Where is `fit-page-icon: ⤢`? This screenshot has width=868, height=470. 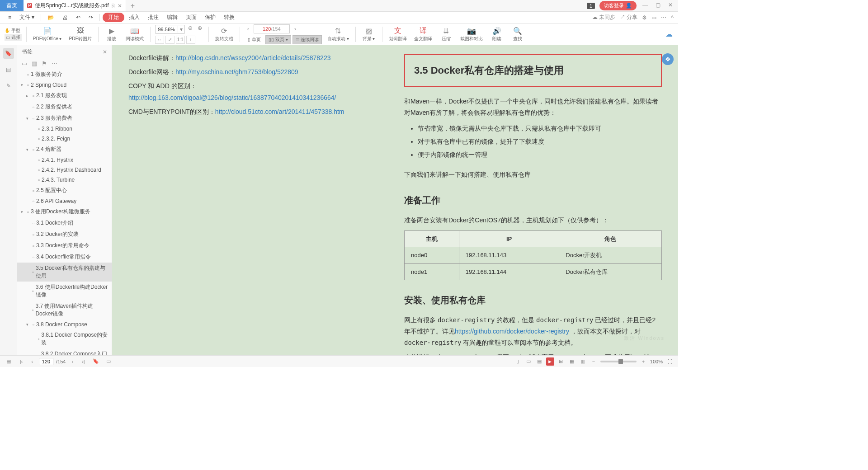
fit-page-icon: ⤢ is located at coordinates (170, 40).